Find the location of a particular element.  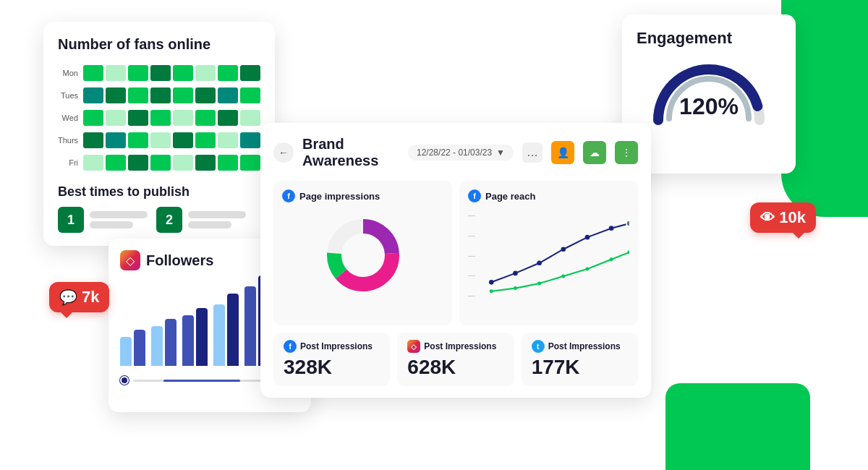

green-accent-bottom is located at coordinates (738, 427).